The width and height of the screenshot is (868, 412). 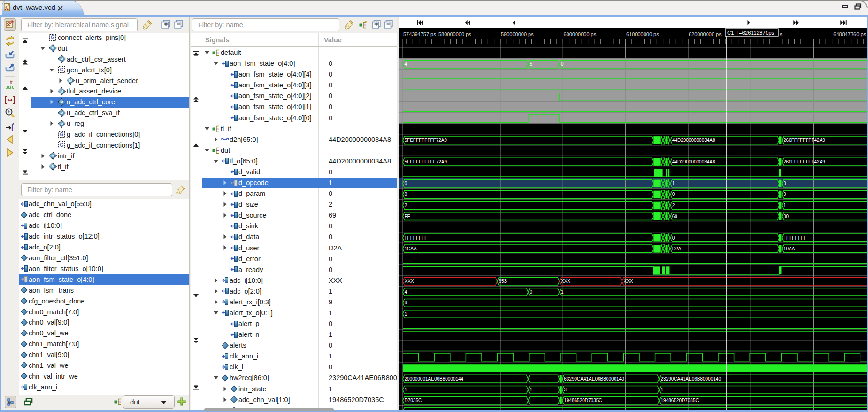 What do you see at coordinates (751, 33) in the screenshot?
I see `svg-text: C1 T=626112870ps` at bounding box center [751, 33].